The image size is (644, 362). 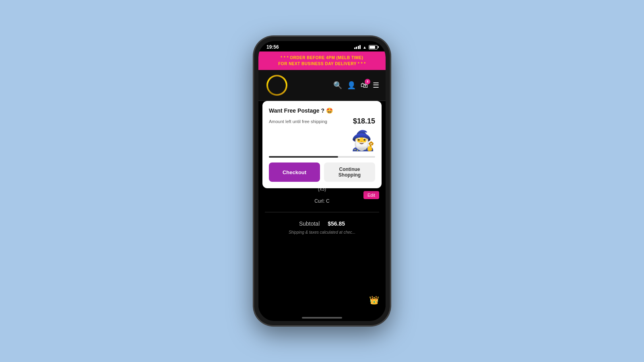 What do you see at coordinates (322, 111) in the screenshot?
I see `popup-title: Want Free Postage ? 🤩` at bounding box center [322, 111].